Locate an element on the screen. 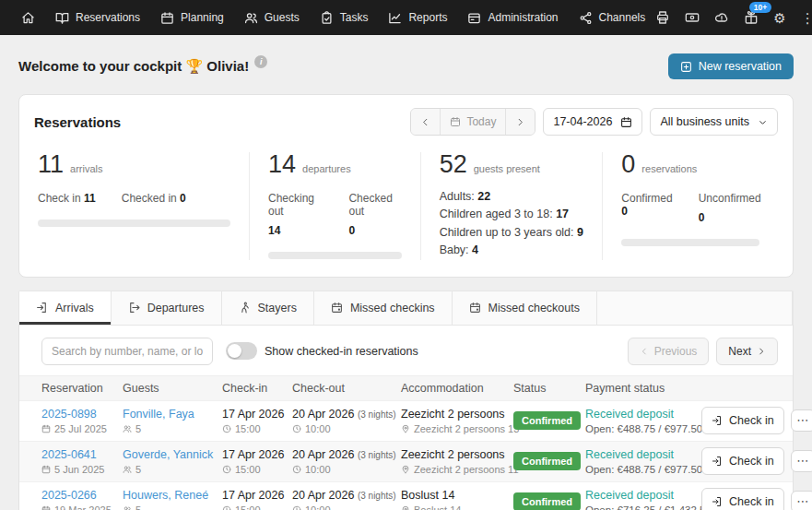 Image resolution: width=812 pixels, height=510 pixels. walking-person-icon is located at coordinates (245, 308).